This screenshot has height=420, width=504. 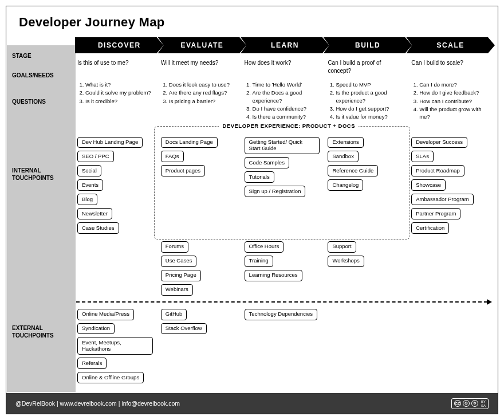 What do you see at coordinates (286, 268) in the screenshot?
I see `internal-out-row: ForumsUse CasesPricing PageWebinarsOffic…` at bounding box center [286, 268].